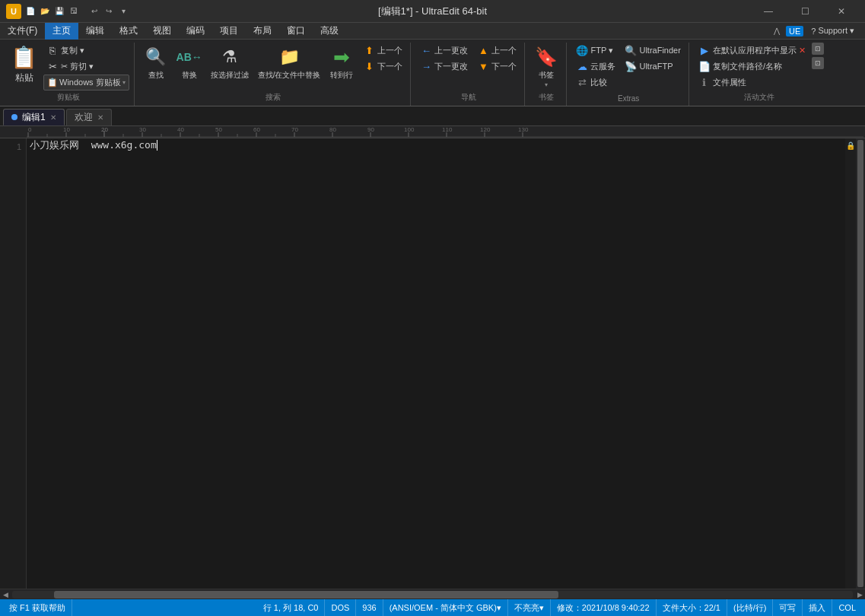  I want to click on compare-btn: ⇄ 比较, so click(596, 82).